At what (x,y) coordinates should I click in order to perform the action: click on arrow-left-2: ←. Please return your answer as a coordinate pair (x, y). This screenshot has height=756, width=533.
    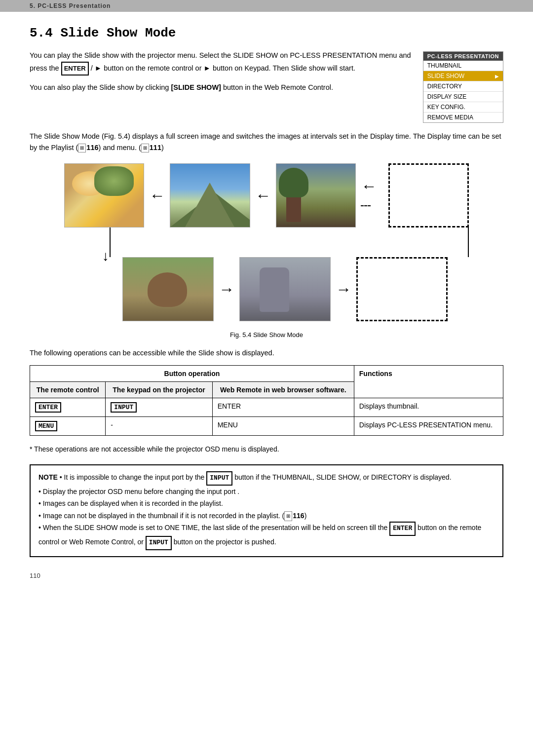
    Looking at the image, I should click on (263, 195).